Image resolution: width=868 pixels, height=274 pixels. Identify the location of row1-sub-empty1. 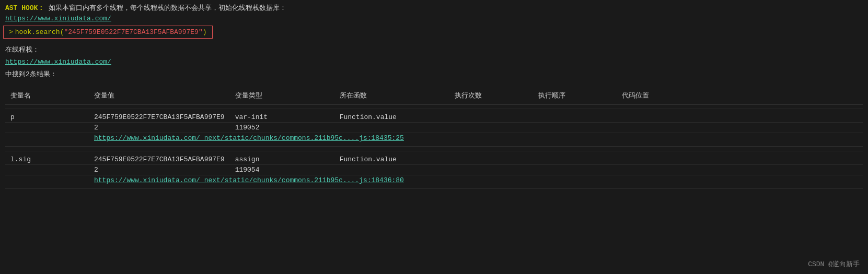
(392, 128).